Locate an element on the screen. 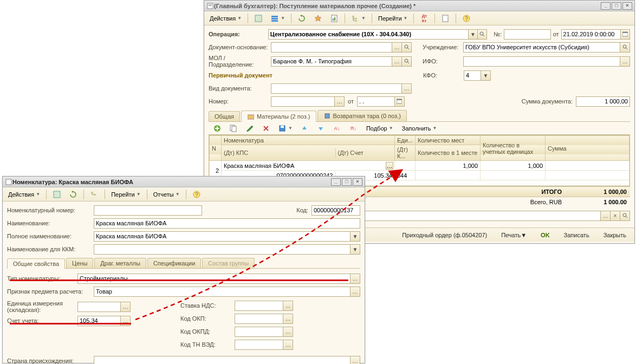  ok-button: OK is located at coordinates (545, 235).